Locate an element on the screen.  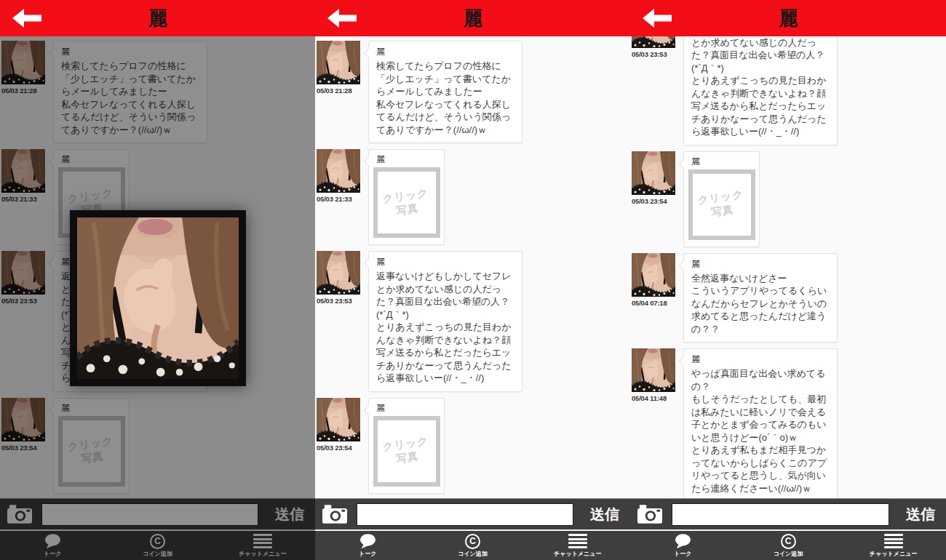
message-row: 05/03 23:53 麗 返事ないけどもしかしてセフレとか求めてない感じの人だ… is located at coordinates (473, 321).